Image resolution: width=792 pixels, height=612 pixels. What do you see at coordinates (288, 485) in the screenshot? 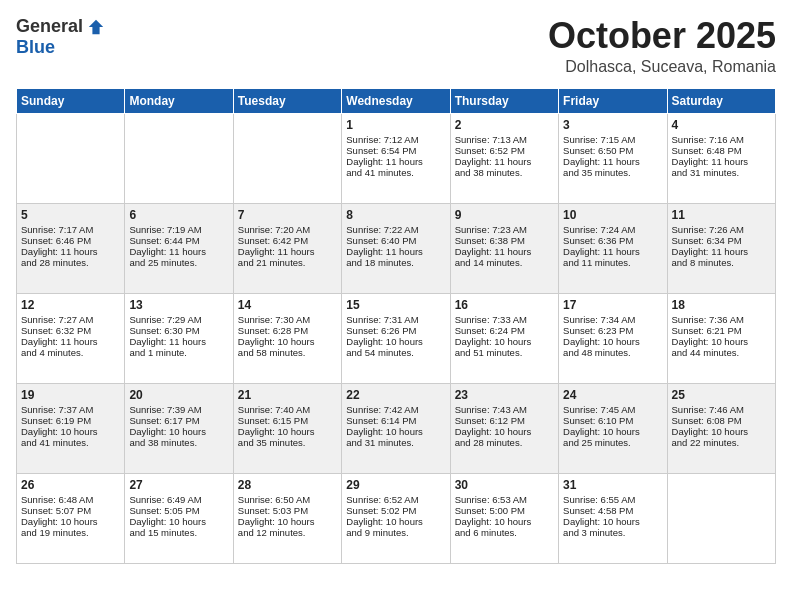
I see `day-number: 28` at bounding box center [288, 485].